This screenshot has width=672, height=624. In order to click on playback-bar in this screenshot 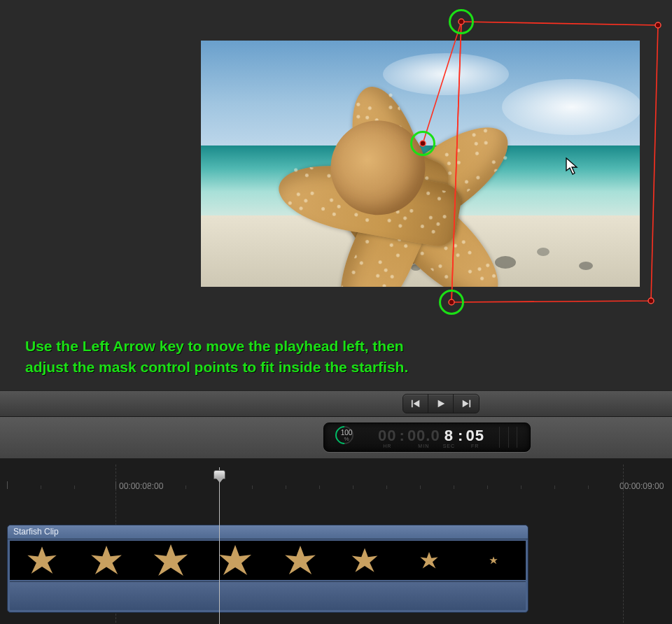, I will do `click(336, 404)`.